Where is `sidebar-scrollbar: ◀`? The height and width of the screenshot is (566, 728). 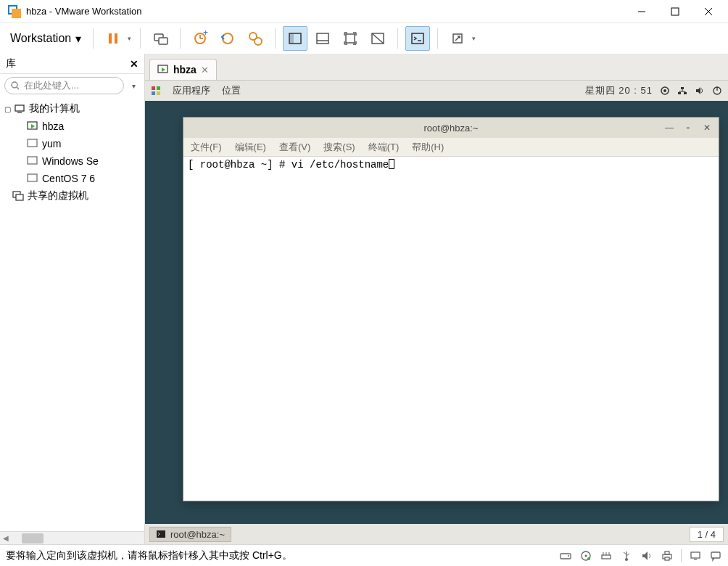
sidebar-scrollbar: ◀ is located at coordinates (73, 538).